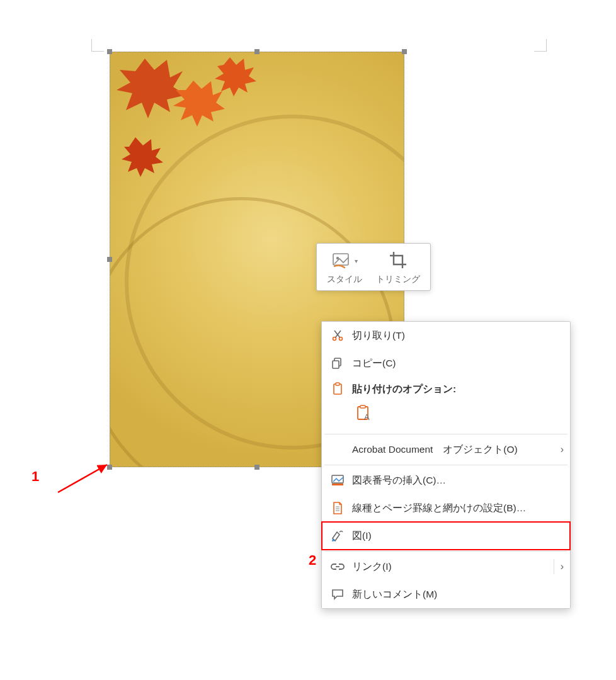 The width and height of the screenshot is (616, 680). Describe the element at coordinates (356, 261) in the screenshot. I see `chevron-down-icon: ▾` at that location.